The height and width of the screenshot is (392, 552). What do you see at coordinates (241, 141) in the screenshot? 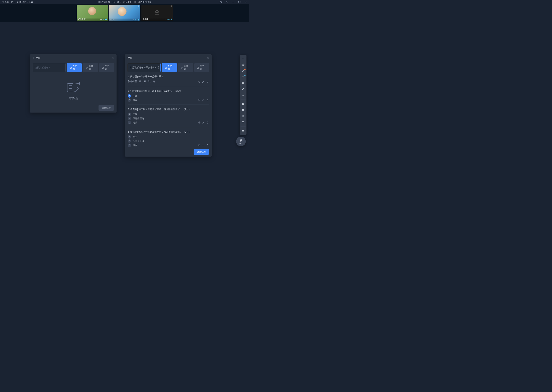
I see `raise-hand-badge: 0/2` at bounding box center [241, 141].